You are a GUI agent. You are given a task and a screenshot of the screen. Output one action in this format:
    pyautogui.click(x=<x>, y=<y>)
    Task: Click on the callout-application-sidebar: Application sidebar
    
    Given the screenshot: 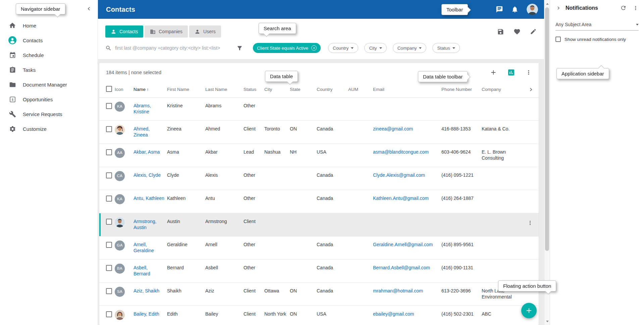 What is the action you would take?
    pyautogui.click(x=583, y=74)
    